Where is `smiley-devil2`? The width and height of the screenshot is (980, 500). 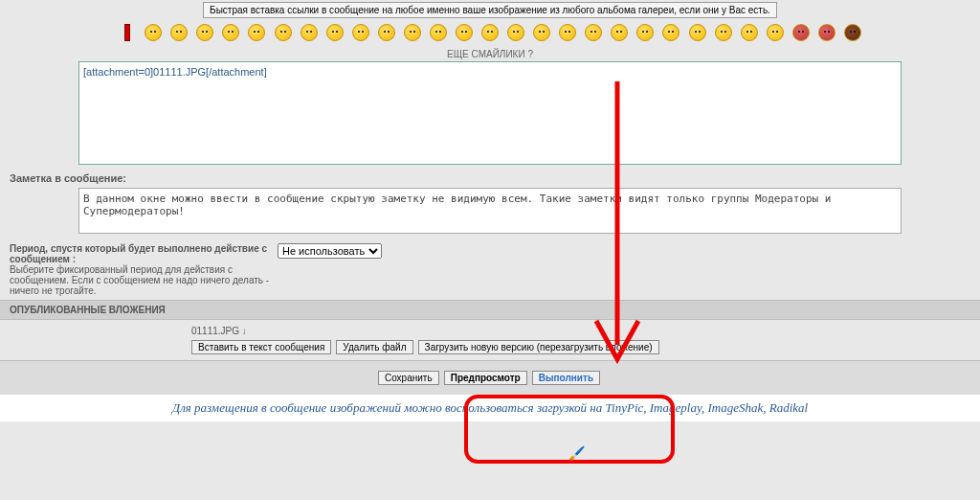
smiley-devil2 is located at coordinates (827, 34).